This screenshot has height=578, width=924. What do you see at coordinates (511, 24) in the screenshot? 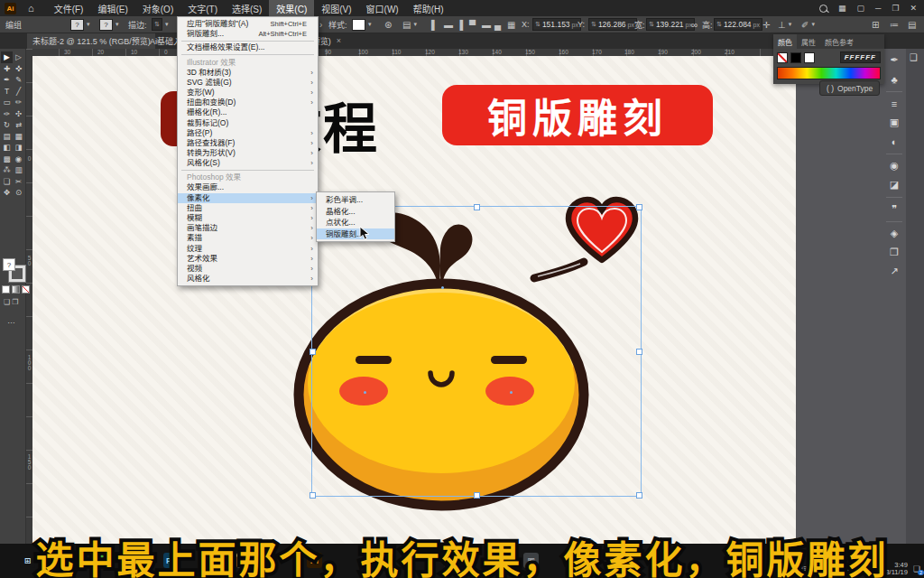
I see `transform-grid-icon: ▦` at bounding box center [511, 24].